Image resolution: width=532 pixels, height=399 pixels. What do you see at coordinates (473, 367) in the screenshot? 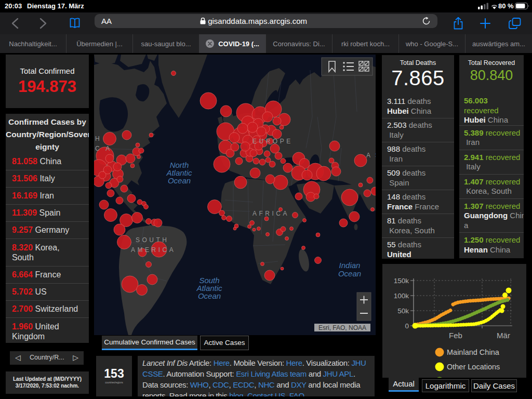
I see `svg-text: Other Locations` at bounding box center [473, 367].